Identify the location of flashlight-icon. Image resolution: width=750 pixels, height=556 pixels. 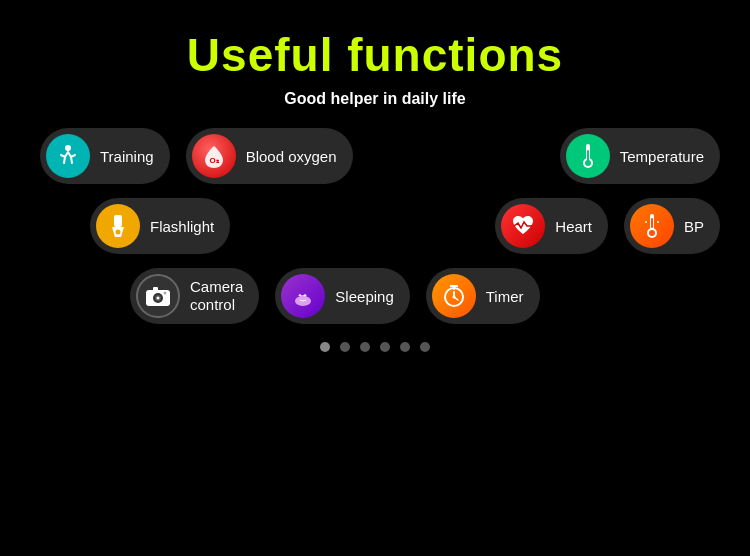
(118, 226).